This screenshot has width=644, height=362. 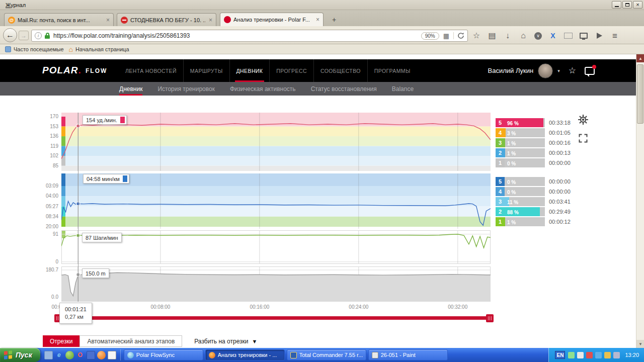 I want to click on pocket-icon: ∨, so click(x=538, y=36).